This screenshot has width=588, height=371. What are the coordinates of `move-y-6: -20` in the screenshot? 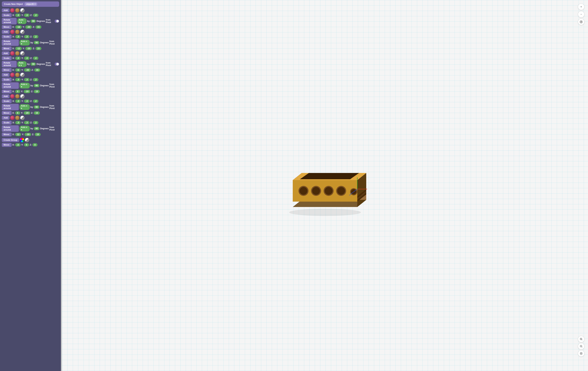 It's located at (28, 135).